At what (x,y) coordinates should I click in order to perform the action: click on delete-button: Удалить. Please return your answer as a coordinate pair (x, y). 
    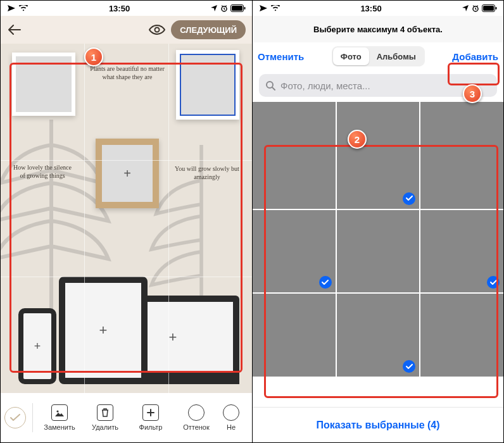
    Looking at the image, I should click on (105, 418).